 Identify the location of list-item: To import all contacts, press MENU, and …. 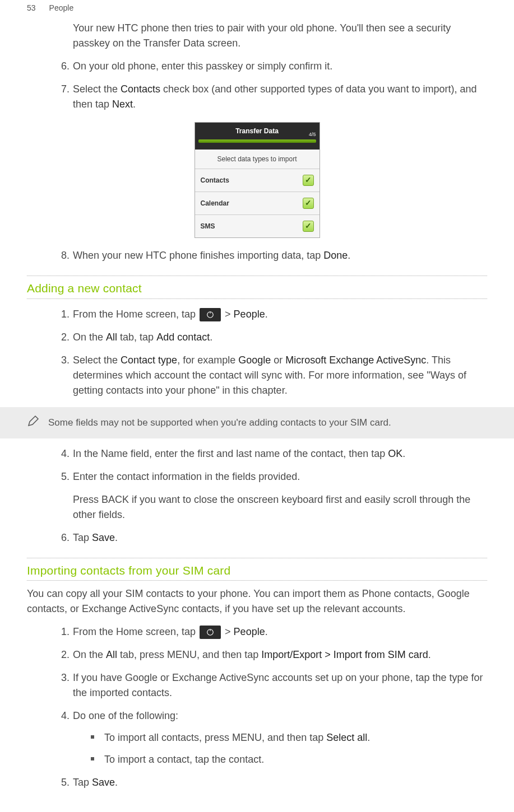
(280, 738).